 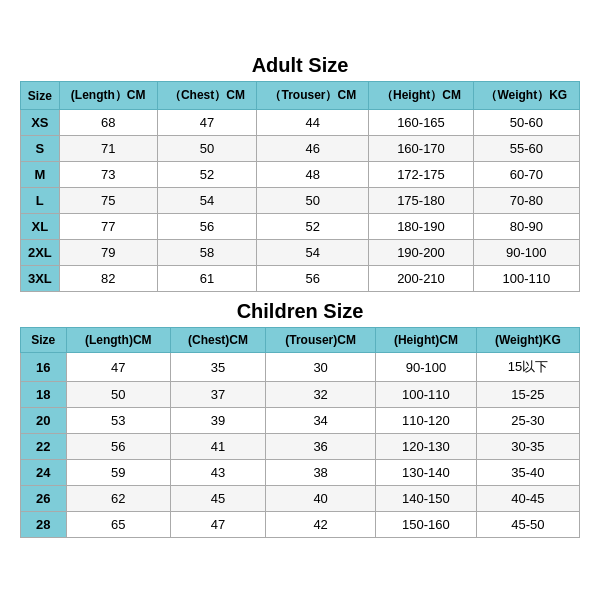 What do you see at coordinates (40, 96) in the screenshot?
I see `adult-header-cell: Size` at bounding box center [40, 96].